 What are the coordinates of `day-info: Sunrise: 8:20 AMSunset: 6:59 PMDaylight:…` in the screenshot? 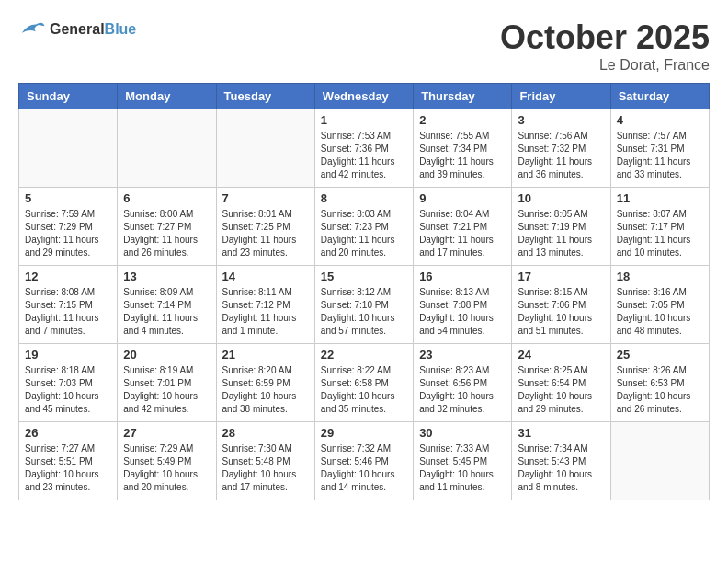 It's located at (266, 390).